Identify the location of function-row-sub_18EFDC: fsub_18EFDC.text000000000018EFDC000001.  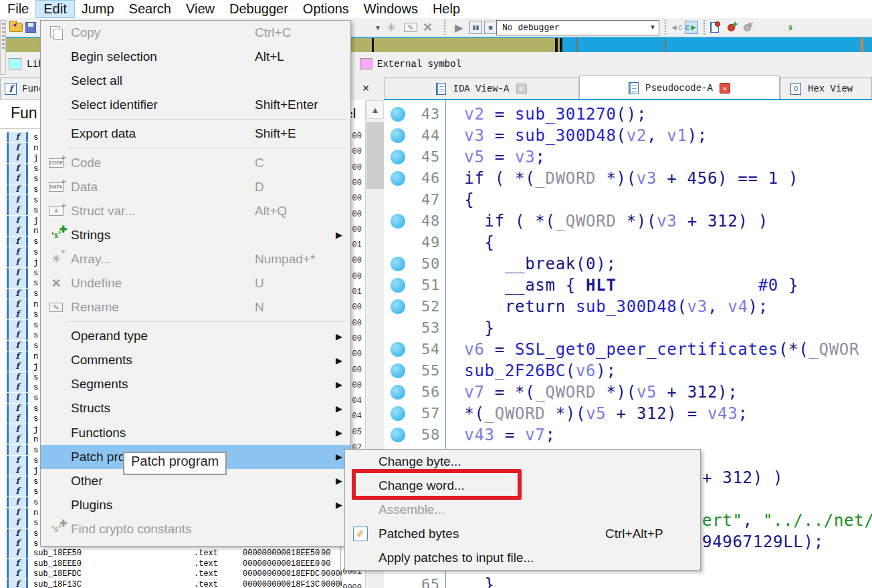
(171, 574).